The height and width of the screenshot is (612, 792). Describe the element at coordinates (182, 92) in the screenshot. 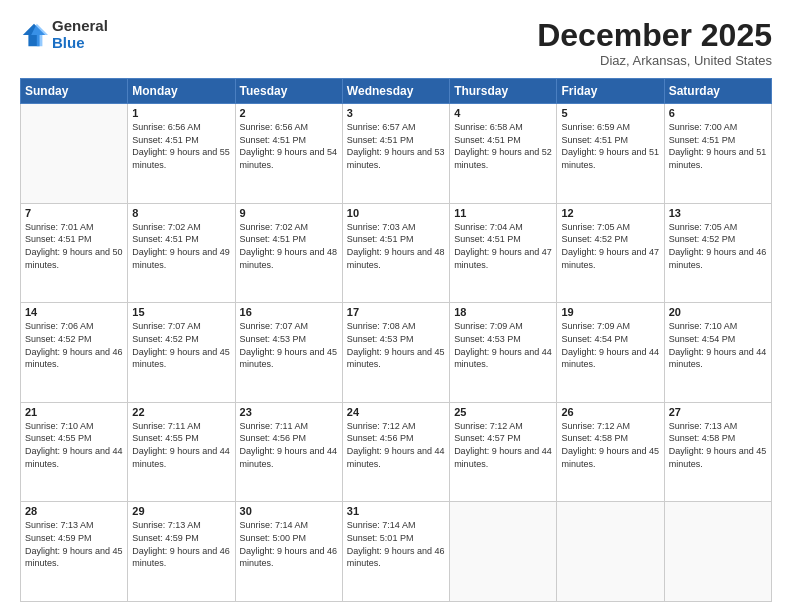

I see `col-monday: Monday` at that location.